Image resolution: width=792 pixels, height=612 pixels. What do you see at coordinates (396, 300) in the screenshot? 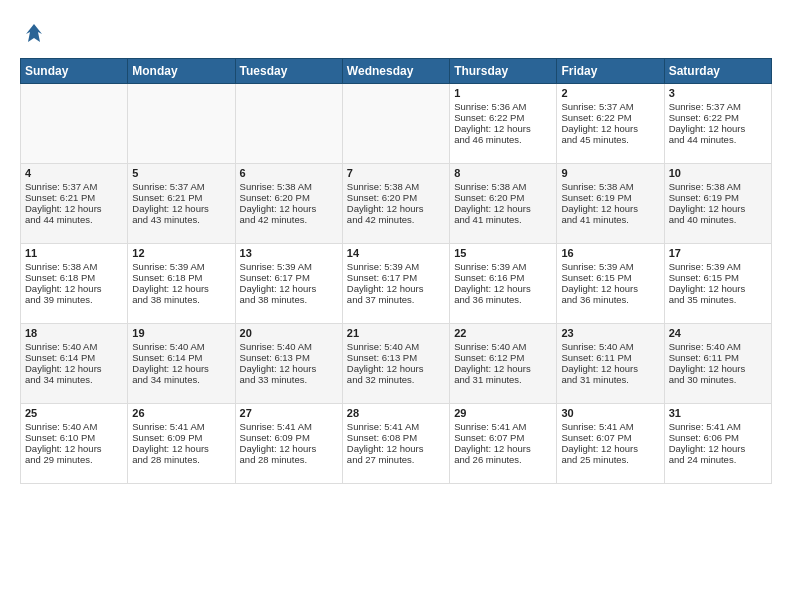
I see `day-info: and 37 minutes.` at bounding box center [396, 300].